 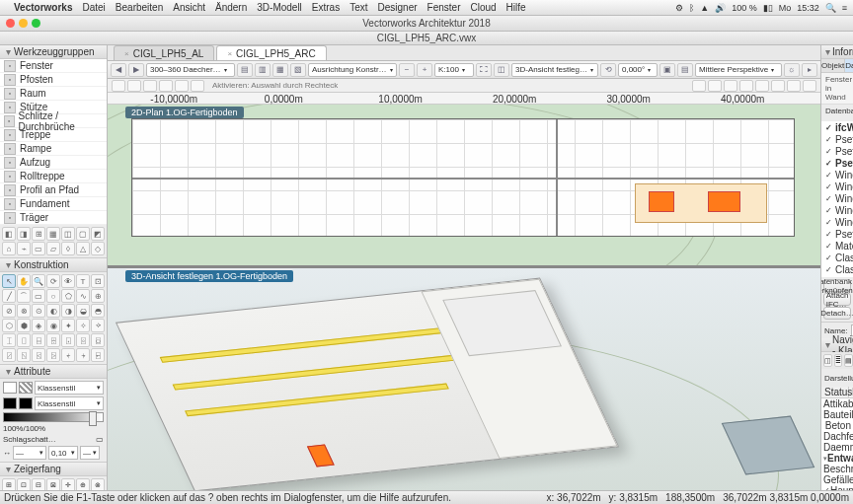 What do you see at coordinates (837, 345) in the screenshot?
I see `nav-header: ▾Navigation - Klassen` at bounding box center [837, 345].